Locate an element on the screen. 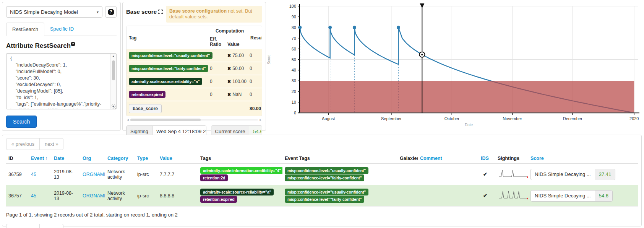 This screenshot has height=228, width=644. tab-restsearch: RestSearch is located at coordinates (25, 29).